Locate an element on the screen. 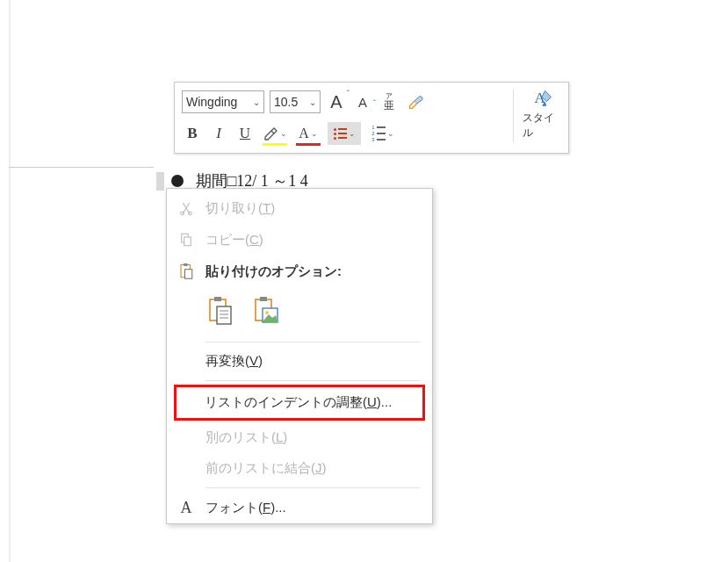  clipboard-icon is located at coordinates (186, 271).